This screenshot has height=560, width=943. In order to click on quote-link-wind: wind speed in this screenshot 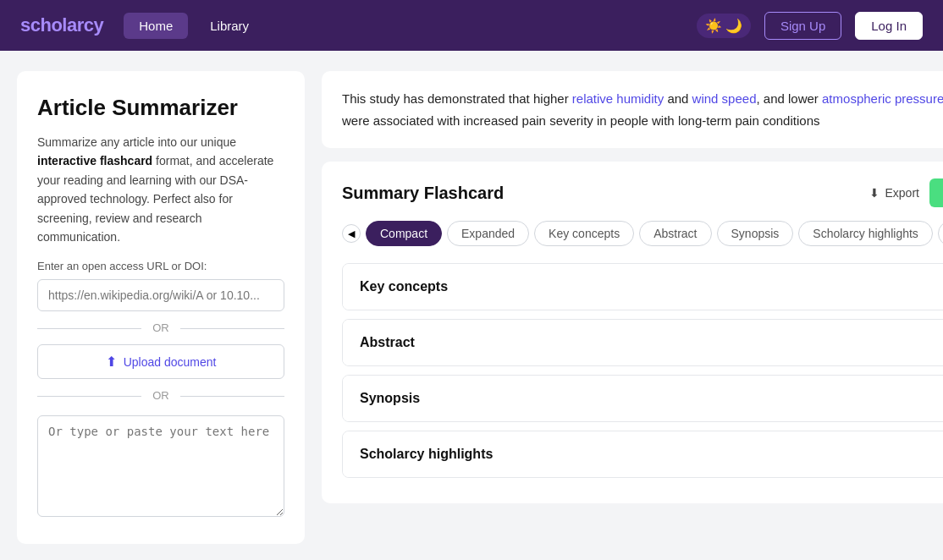, I will do `click(725, 98)`.